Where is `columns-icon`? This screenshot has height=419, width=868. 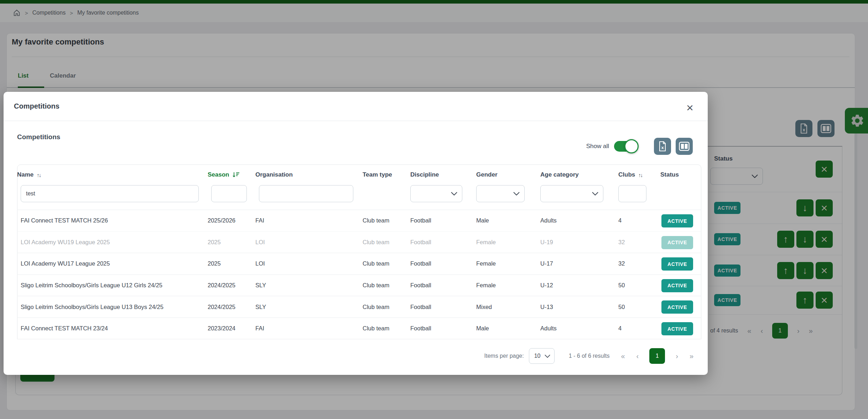 columns-icon is located at coordinates (684, 146).